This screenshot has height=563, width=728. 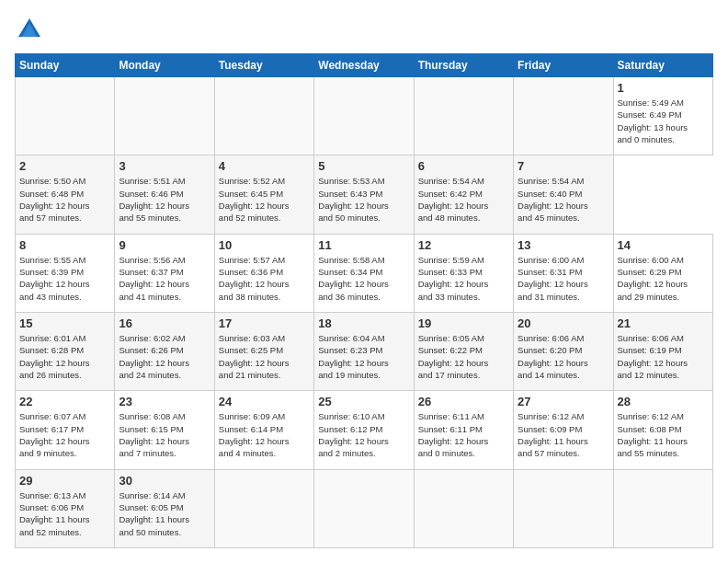 What do you see at coordinates (364, 357) in the screenshot?
I see `day-info: Sunrise: 6:04 AMSunset: 6:23 PMDaylight:…` at bounding box center [364, 357].